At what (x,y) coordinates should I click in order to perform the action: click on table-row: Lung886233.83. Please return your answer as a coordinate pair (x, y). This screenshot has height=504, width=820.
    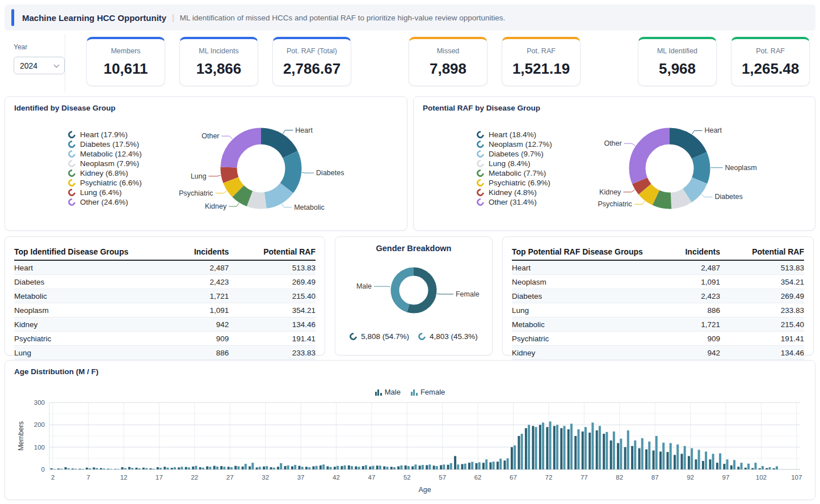
    Looking at the image, I should click on (658, 311).